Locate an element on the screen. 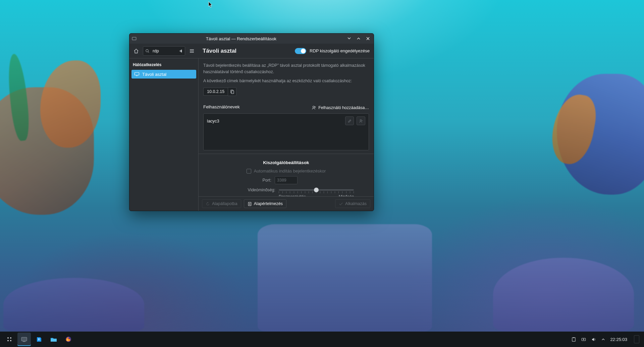  taskbar-firefox is located at coordinates (68, 339).